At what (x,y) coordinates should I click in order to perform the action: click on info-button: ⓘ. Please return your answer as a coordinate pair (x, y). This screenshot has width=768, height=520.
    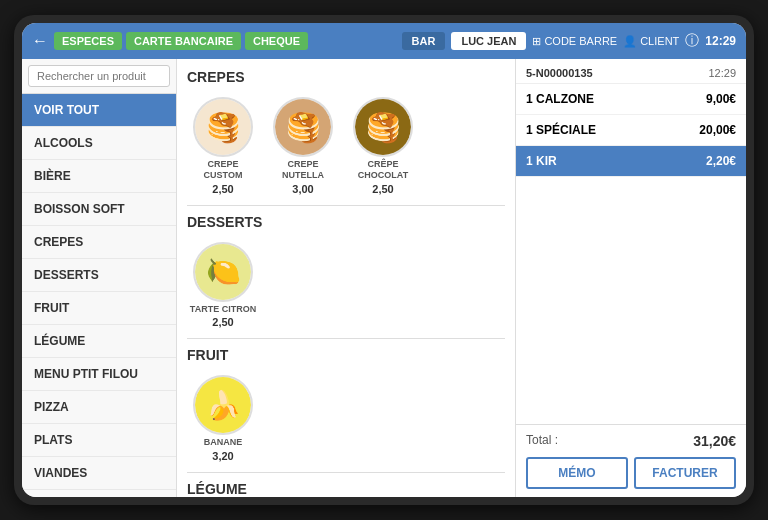
    Looking at the image, I should click on (692, 41).